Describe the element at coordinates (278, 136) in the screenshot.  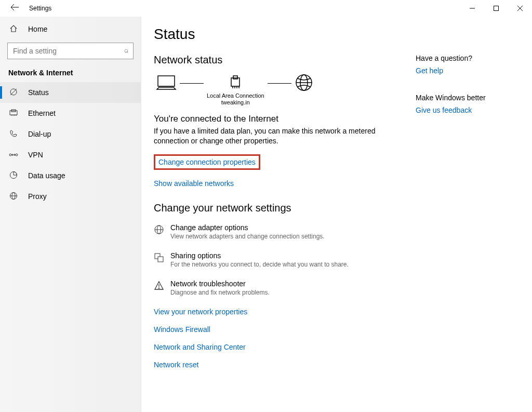
I see `connected-description: If you have a limited data plan, you can…` at that location.